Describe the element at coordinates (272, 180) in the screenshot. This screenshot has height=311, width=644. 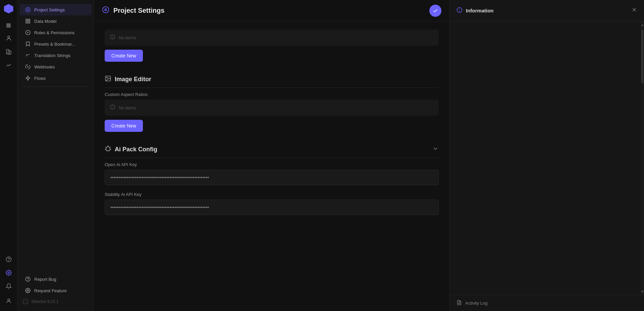
I see `ai-pack-config-section: Ai Pack Config Open Ai API Key Stability…` at that location.